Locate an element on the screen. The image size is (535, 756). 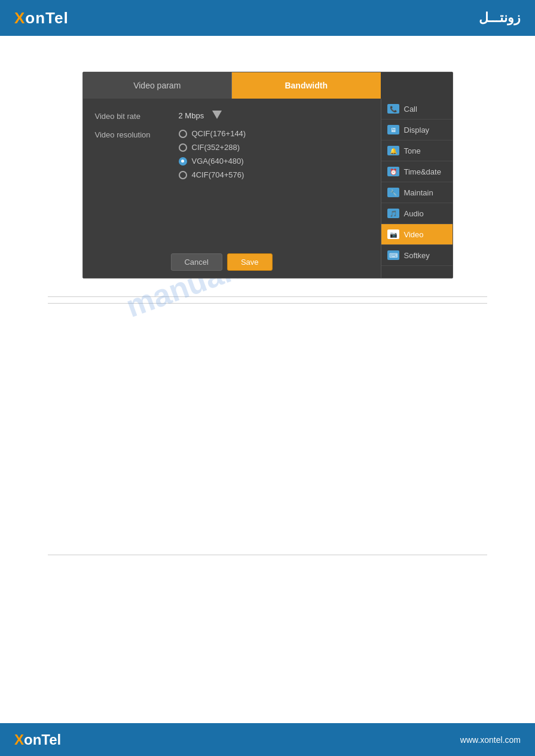
audio-icon: 🎵 is located at coordinates (393, 213).